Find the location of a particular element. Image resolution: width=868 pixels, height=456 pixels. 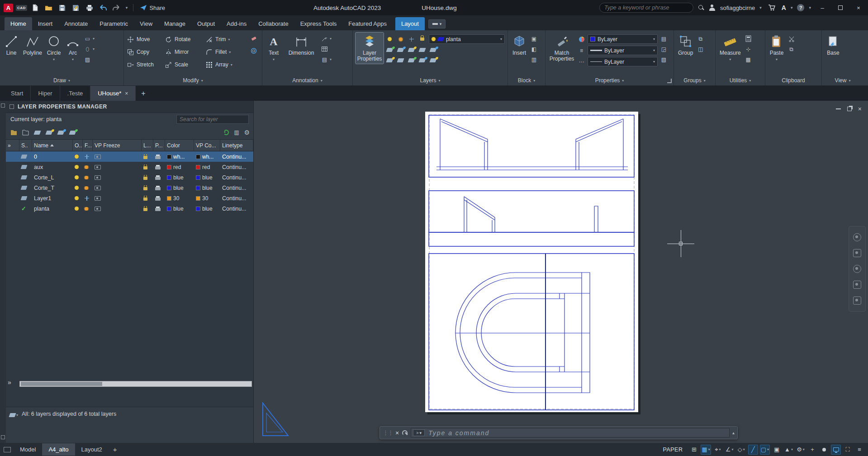

move-tool: Move is located at coordinates (146, 39).